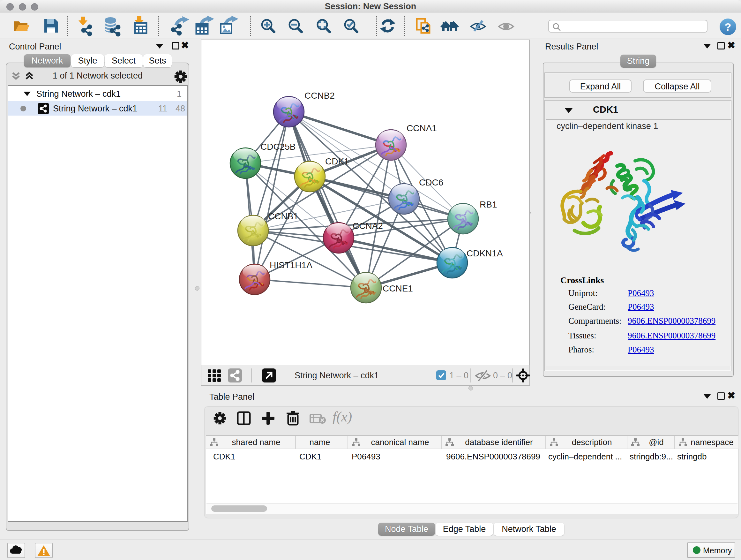 Image resolution: width=741 pixels, height=560 pixels. Describe the element at coordinates (431, 182) in the screenshot. I see `svg-text: CDC6` at that location.